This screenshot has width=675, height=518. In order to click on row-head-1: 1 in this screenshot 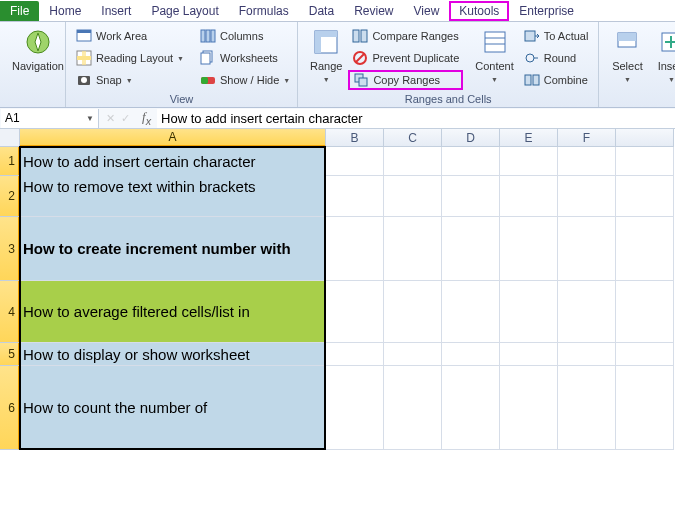, I will do `click(10, 162)`.